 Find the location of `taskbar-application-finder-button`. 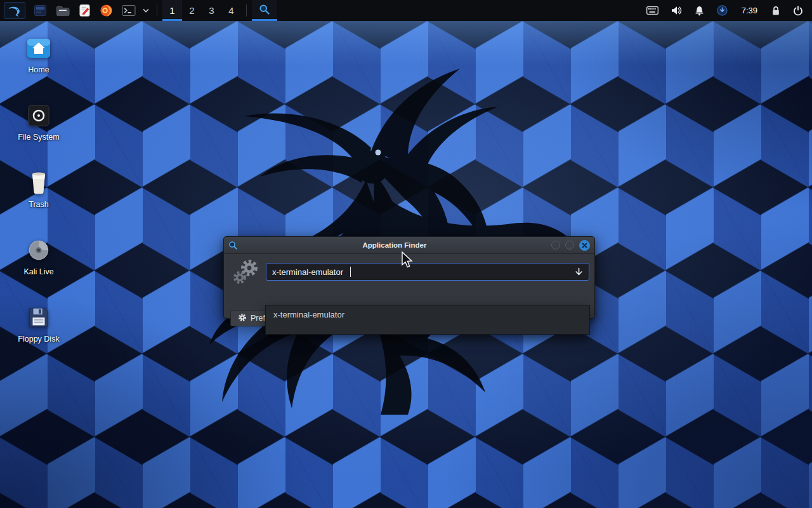

taskbar-application-finder-button is located at coordinates (265, 10).